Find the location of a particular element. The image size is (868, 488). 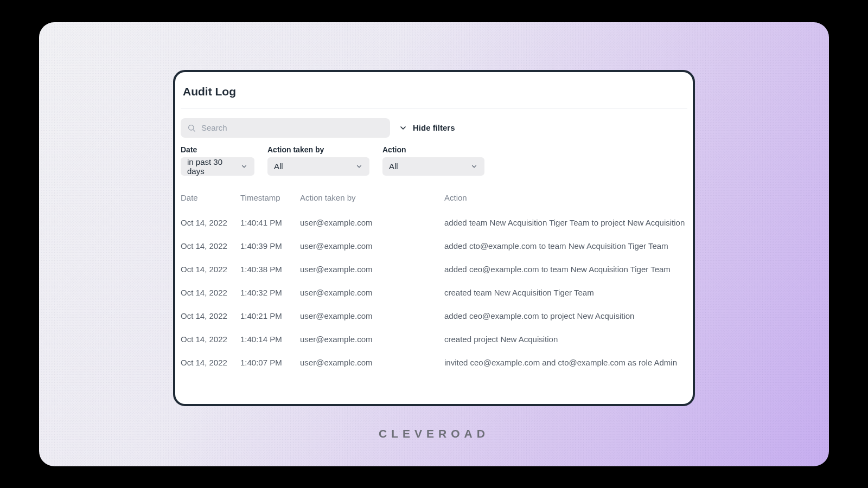

cell-timestamp: 1:40:39 PM is located at coordinates (270, 246).